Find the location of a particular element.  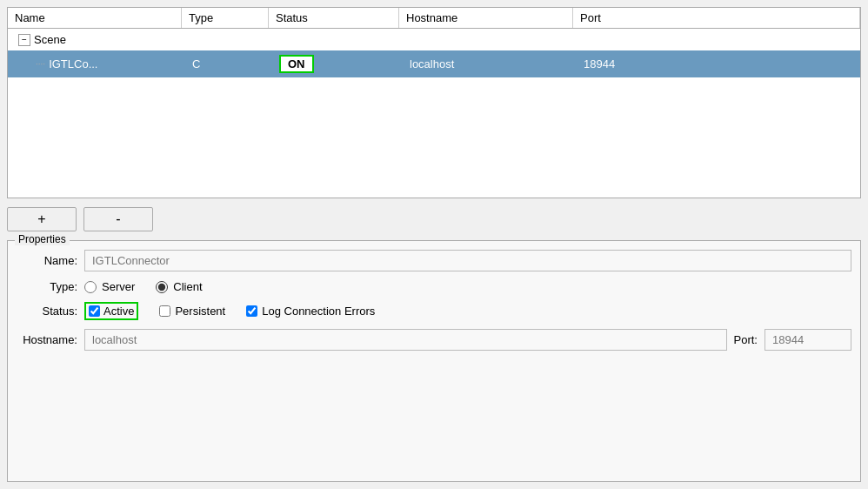

persistent-checkbox-item: Persistent is located at coordinates (192, 311).